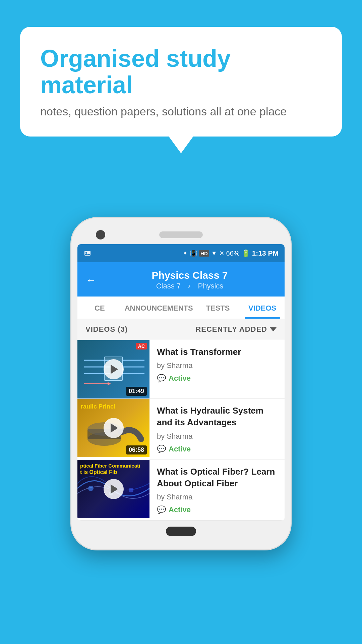 The height and width of the screenshot is (644, 362). I want to click on video-status-1: 💬 Active, so click(218, 378).